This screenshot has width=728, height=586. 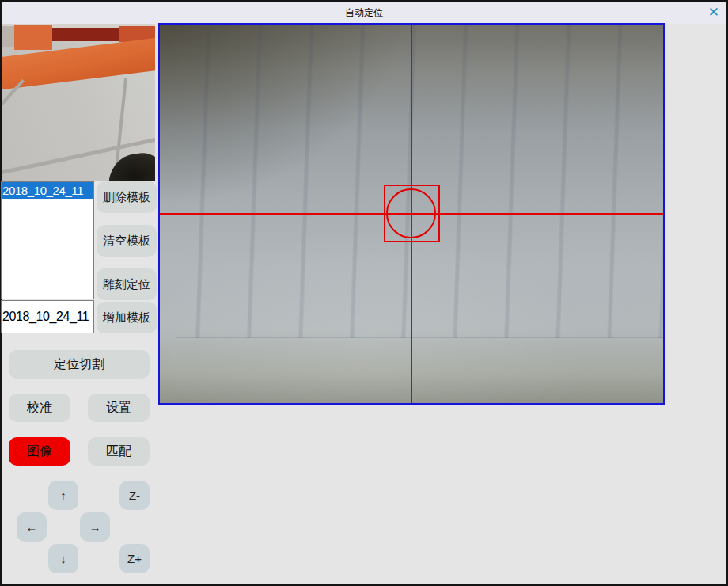 I want to click on camera-horizon-line, so click(x=419, y=337).